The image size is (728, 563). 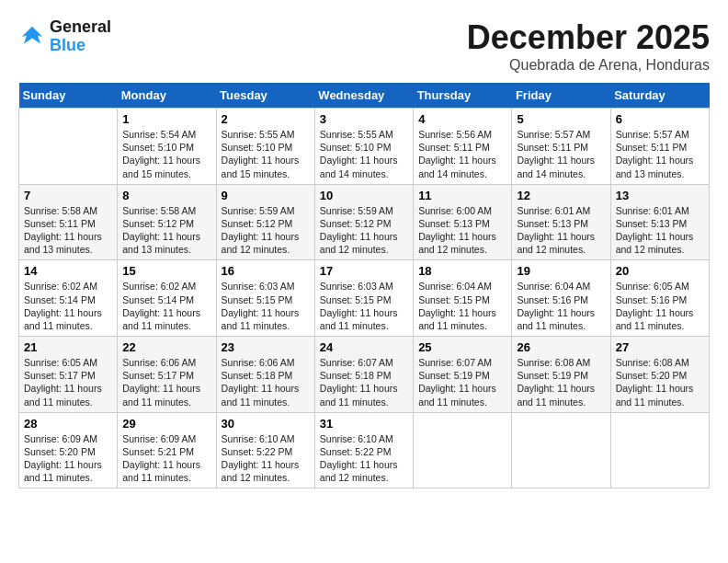 I want to click on day-info: Sunrise: 6:07 AM Sunset: 5:18 PM Dayligh…, so click(x=364, y=383).